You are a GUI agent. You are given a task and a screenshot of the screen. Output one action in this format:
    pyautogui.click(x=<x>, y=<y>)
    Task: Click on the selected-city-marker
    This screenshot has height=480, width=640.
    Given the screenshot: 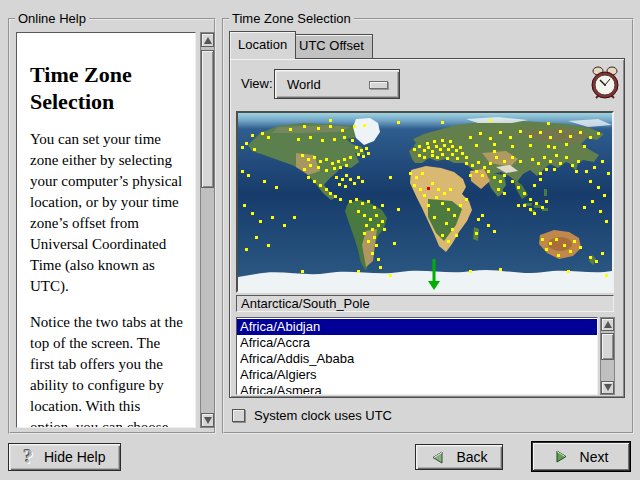 What is the action you would take?
    pyautogui.click(x=428, y=188)
    